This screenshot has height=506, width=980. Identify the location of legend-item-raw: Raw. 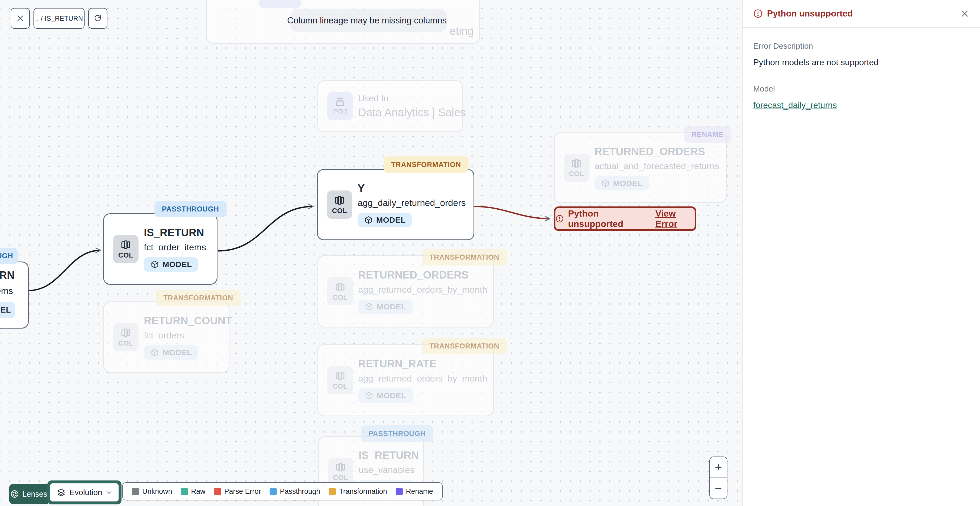
(193, 492).